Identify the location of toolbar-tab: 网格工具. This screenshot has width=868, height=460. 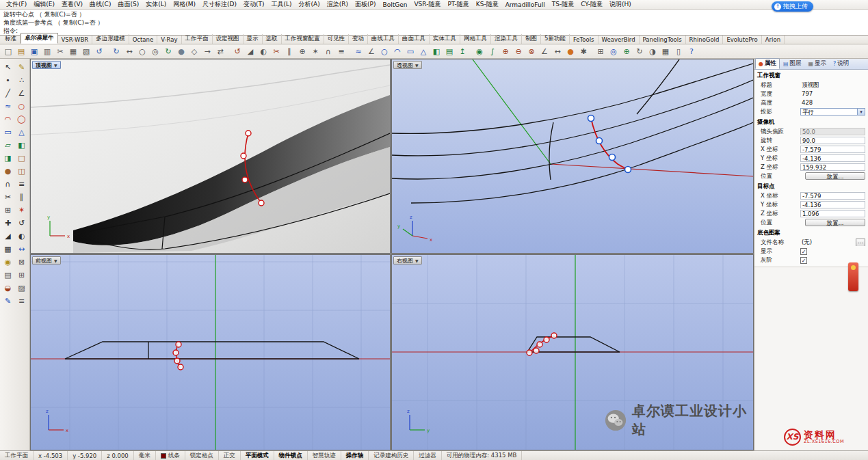
(476, 39).